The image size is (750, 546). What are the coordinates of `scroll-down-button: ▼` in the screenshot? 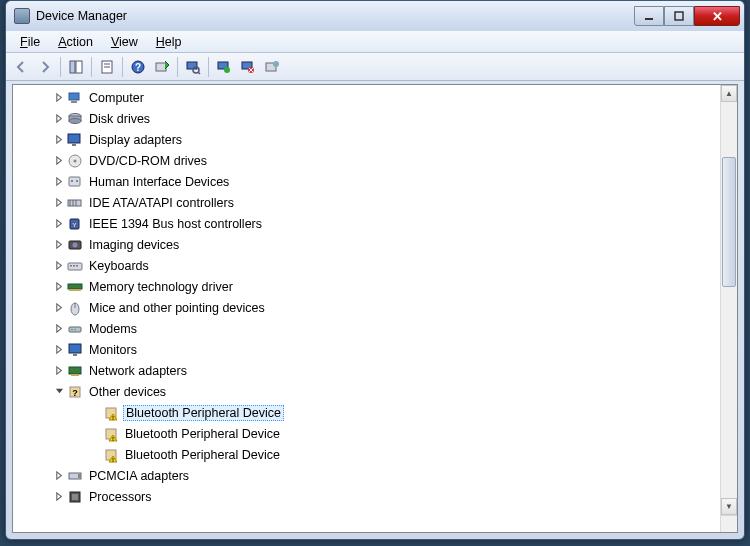 It's located at (729, 506).